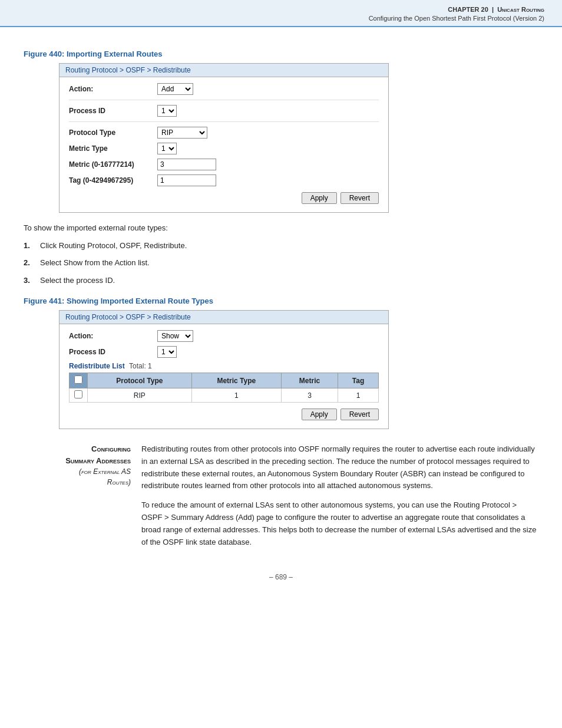 This screenshot has height=728, width=562. I want to click on sidebar-section: Configuring Summary Addresses (for Exter…, so click(281, 499).